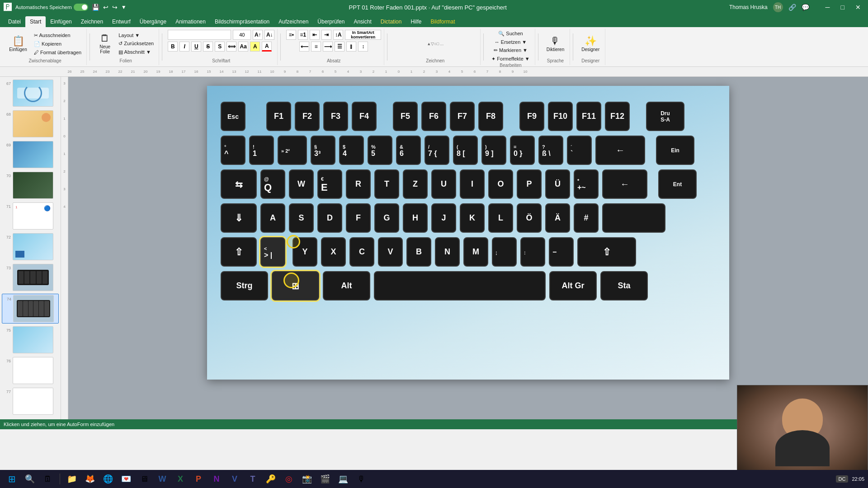  I want to click on btn-ausschneiden: ✂ Ausschneiden, so click(58, 35).